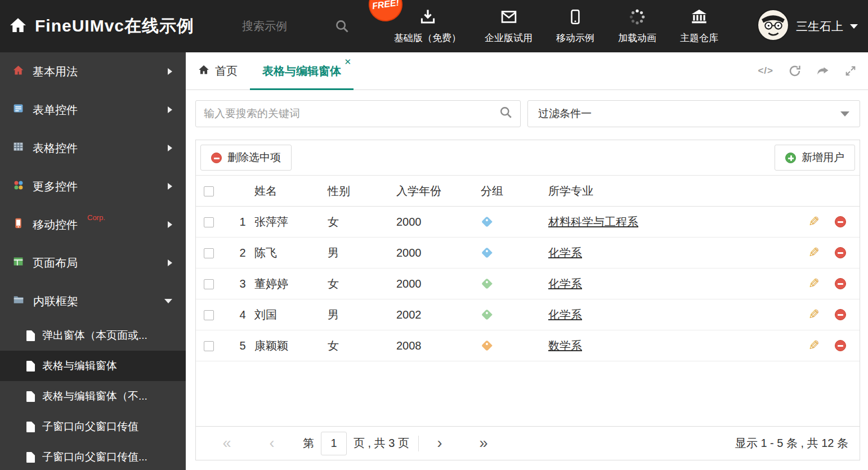 This screenshot has width=868, height=470. I want to click on sidebar-item-more-controls: 更多控件, so click(93, 186).